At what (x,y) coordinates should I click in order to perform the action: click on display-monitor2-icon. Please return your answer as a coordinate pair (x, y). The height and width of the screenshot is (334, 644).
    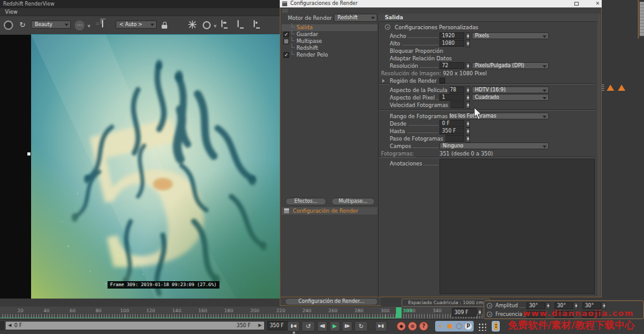
    Looking at the image, I should click on (238, 26).